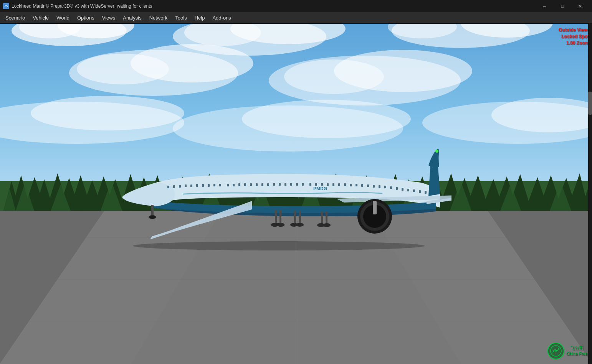 The width and height of the screenshot is (592, 364). What do you see at coordinates (200, 18) in the screenshot?
I see `menu-item-help: Help` at bounding box center [200, 18].